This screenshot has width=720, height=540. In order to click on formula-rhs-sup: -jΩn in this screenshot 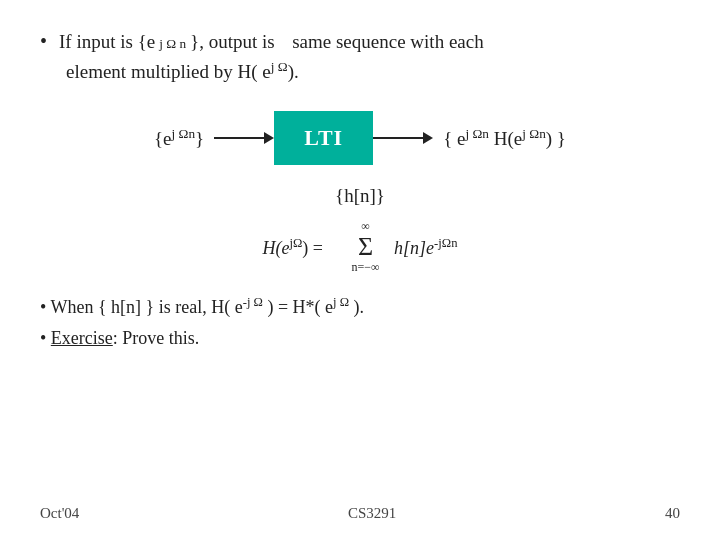, I will do `click(446, 243)`.